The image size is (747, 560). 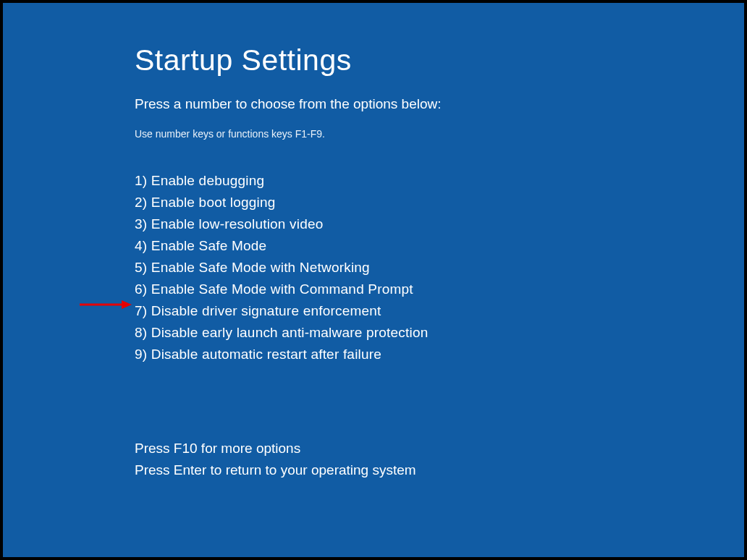 I want to click on instruction-text: Press a number to choose from the option…, so click(x=439, y=104).